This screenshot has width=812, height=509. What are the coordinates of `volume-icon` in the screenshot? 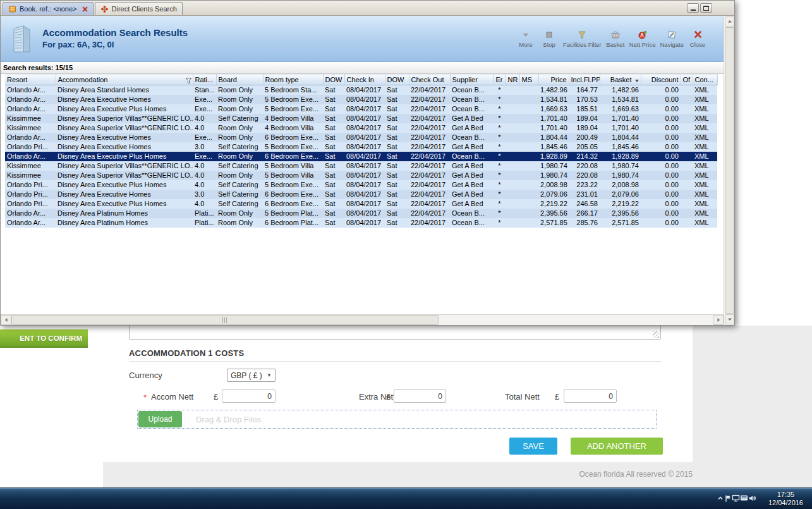 It's located at (752, 498).